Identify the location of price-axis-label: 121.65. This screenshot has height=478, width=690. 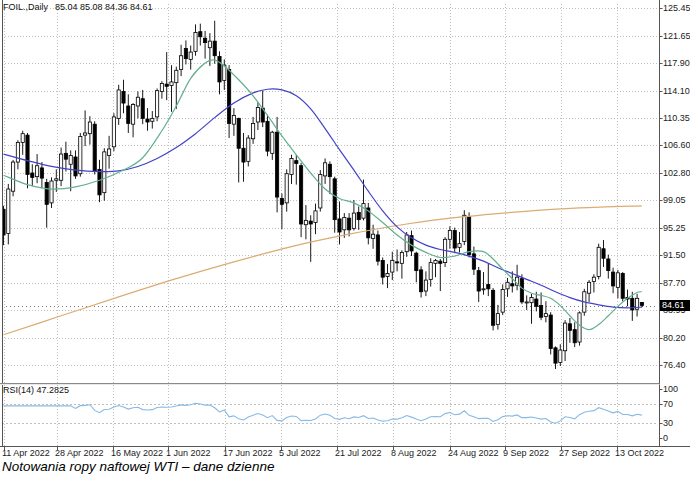
(676, 36).